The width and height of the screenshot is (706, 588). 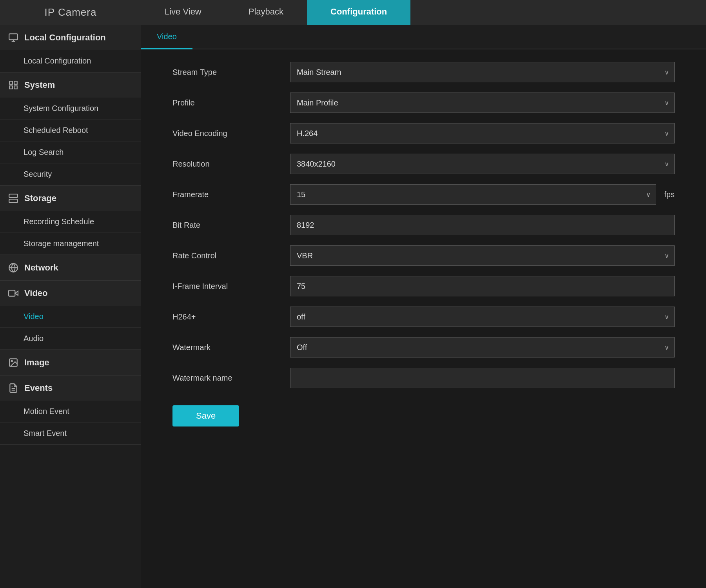 What do you see at coordinates (482, 72) in the screenshot?
I see `control-stream-type: Main Stream Sub Stream` at bounding box center [482, 72].